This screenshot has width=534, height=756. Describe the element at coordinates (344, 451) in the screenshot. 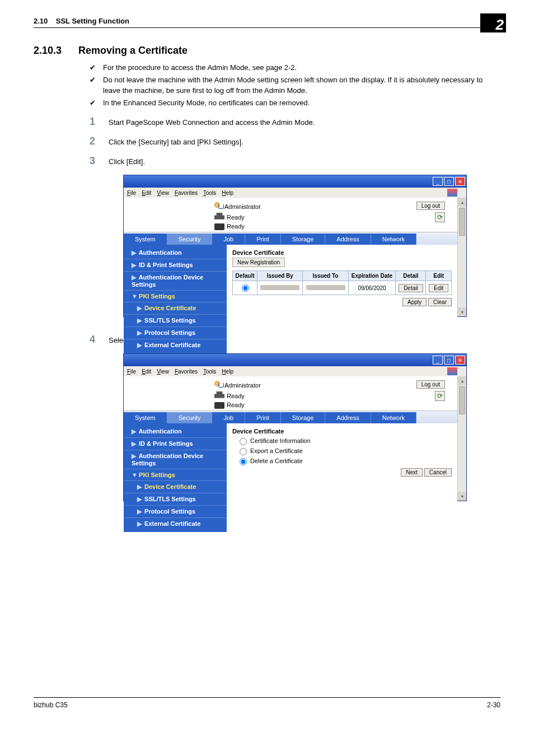

I see `radio-option: Export a Certificate` at that location.